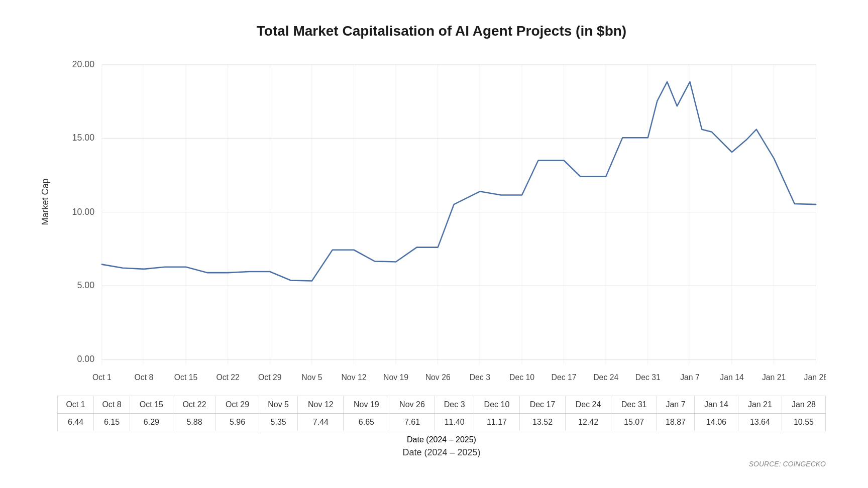 This screenshot has height=488, width=868. Describe the element at coordinates (320, 423) in the screenshot. I see `table-cell: 7.44` at that location.